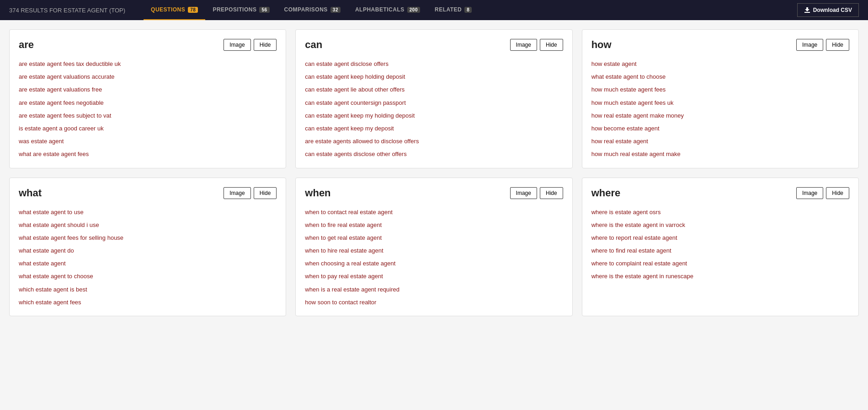 This screenshot has width=868, height=410. I want to click on tab-badge-questions: 78, so click(193, 10).